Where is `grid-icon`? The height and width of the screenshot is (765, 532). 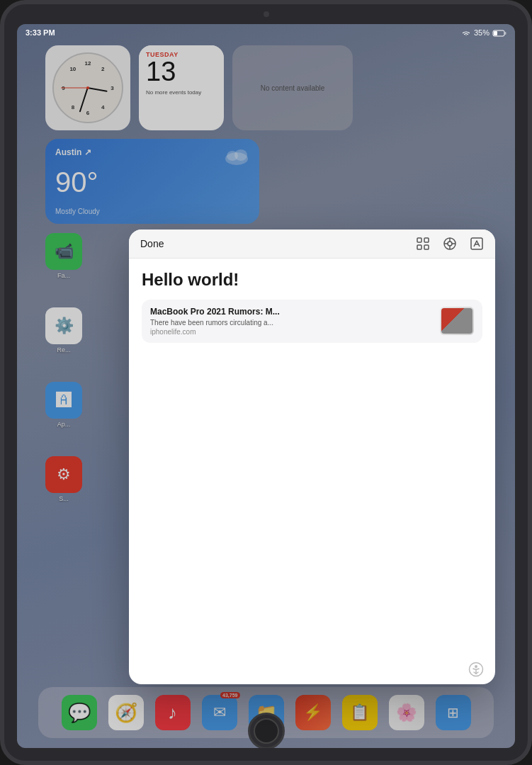
grid-icon is located at coordinates (423, 244).